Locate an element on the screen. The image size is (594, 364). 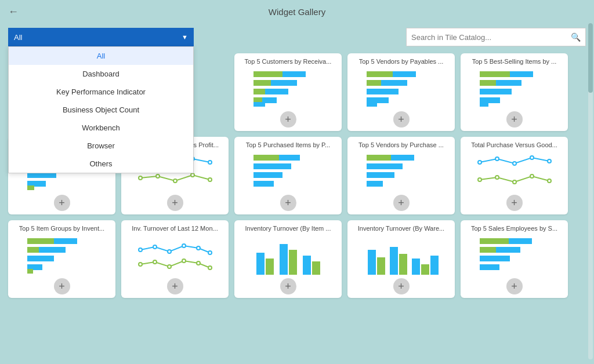
toolbar: All ▼ All Dashboard Key Performance Indi… is located at coordinates (297, 37).